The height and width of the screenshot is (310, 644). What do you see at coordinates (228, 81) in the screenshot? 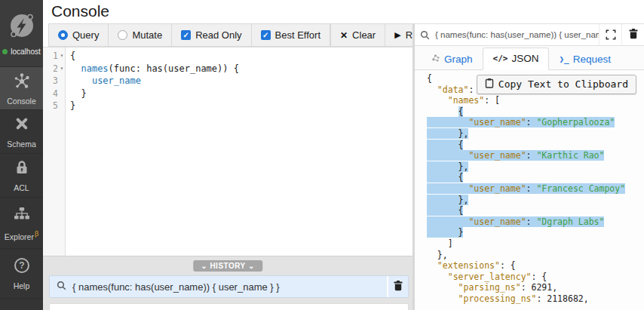
I see `query-editor-lines: 1▾{2▾ names(func: has(user_name)) {3 use…` at bounding box center [228, 81].